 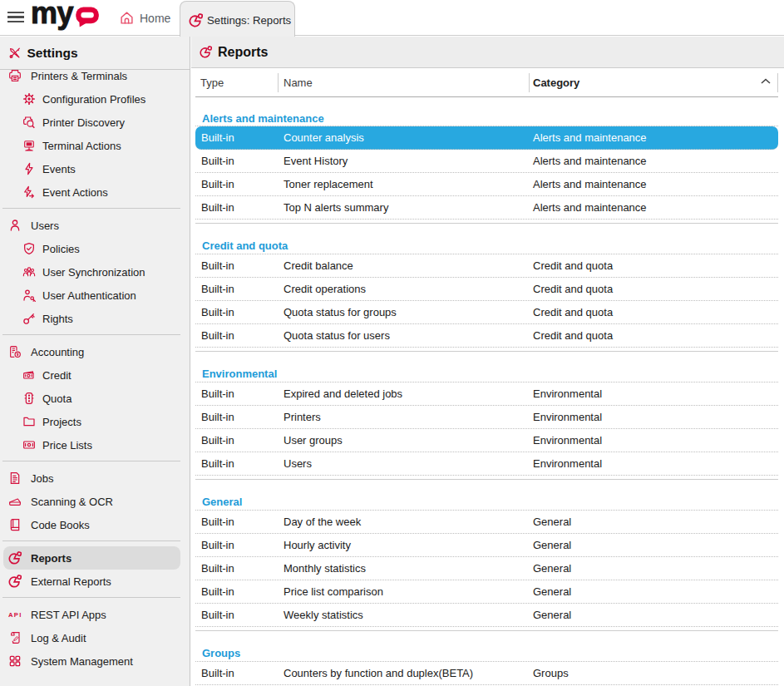 I want to click on svg-text: my, so click(x=52, y=15).